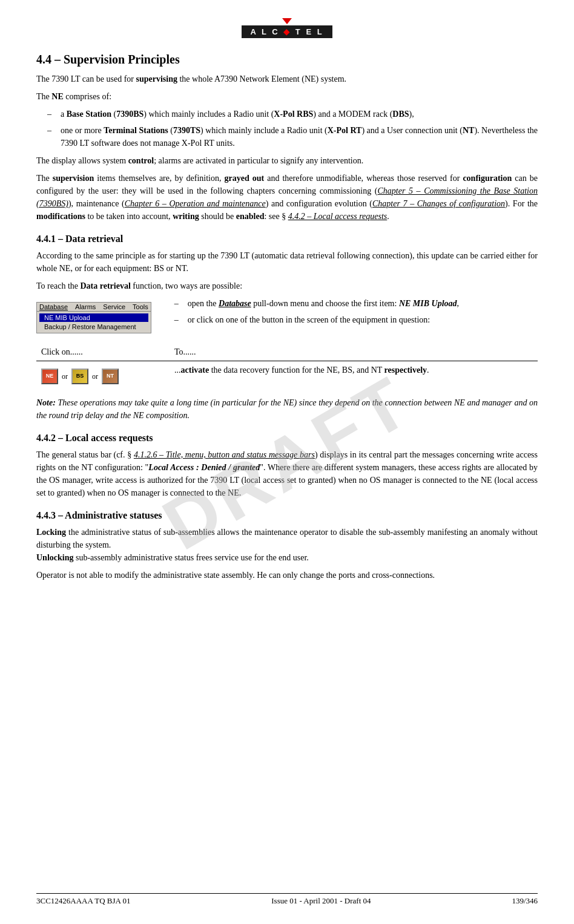 This screenshot has height=924, width=574. What do you see at coordinates (296, 137) in the screenshot?
I see `list-item: one or more Terminal Stations (7390TS) w…` at bounding box center [296, 137].